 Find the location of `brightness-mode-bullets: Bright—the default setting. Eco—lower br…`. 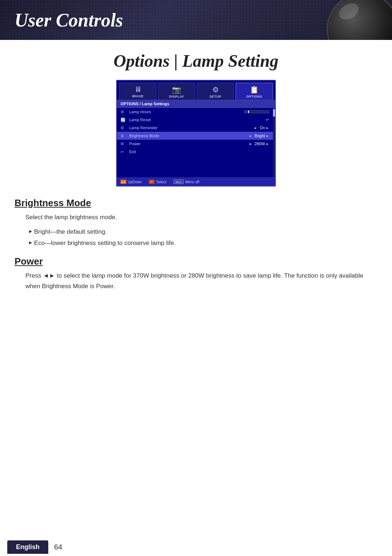

brightness-mode-bullets: Bright—the default setting. Eco—lower br… is located at coordinates (203, 237).